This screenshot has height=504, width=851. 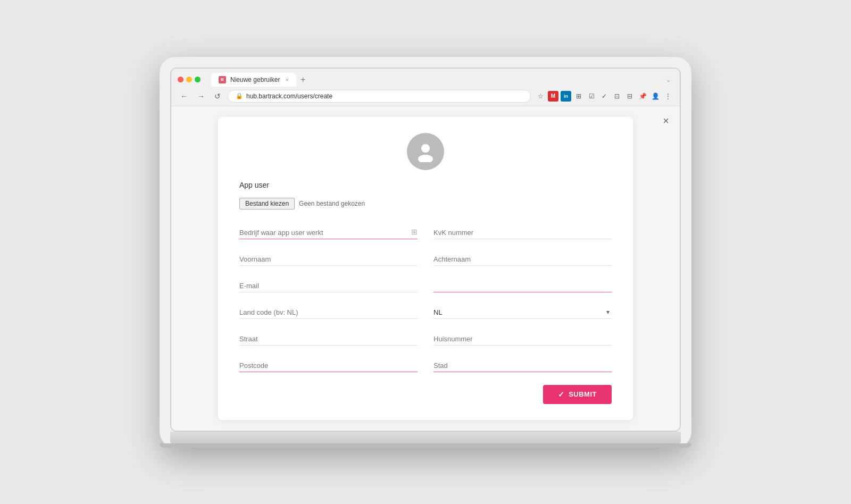 What do you see at coordinates (329, 309) in the screenshot?
I see `land-code-field` at bounding box center [329, 309].